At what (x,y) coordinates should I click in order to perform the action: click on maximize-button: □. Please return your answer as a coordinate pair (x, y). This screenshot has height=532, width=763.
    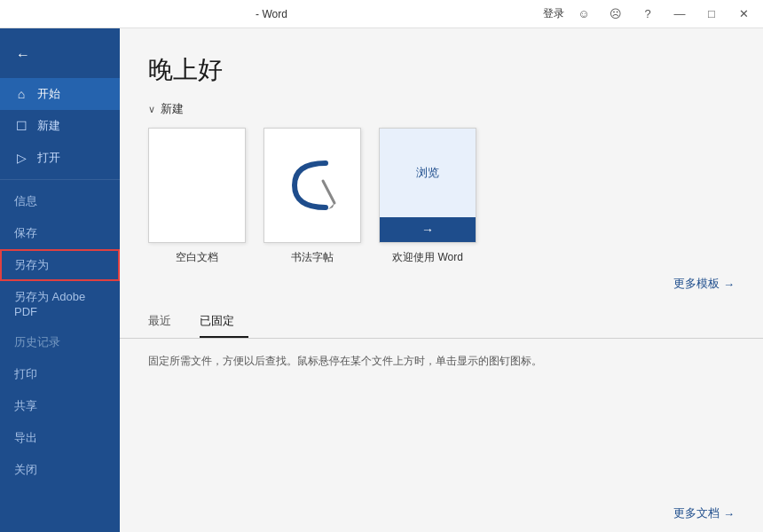
    Looking at the image, I should click on (712, 14).